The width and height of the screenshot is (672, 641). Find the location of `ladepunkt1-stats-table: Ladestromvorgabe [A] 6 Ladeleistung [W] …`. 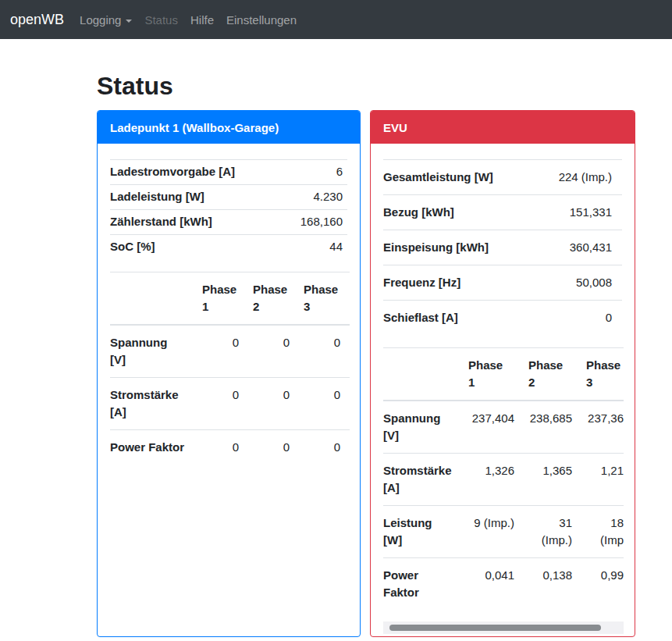

ladepunkt1-stats-table: Ladestromvorgabe [A] 6 Ladeleistung [W] … is located at coordinates (229, 209).